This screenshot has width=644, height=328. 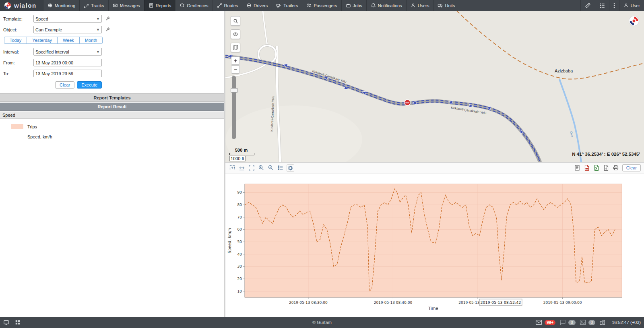 What do you see at coordinates (98, 30) in the screenshot?
I see `chevron-down-icon: ▼` at bounding box center [98, 30].